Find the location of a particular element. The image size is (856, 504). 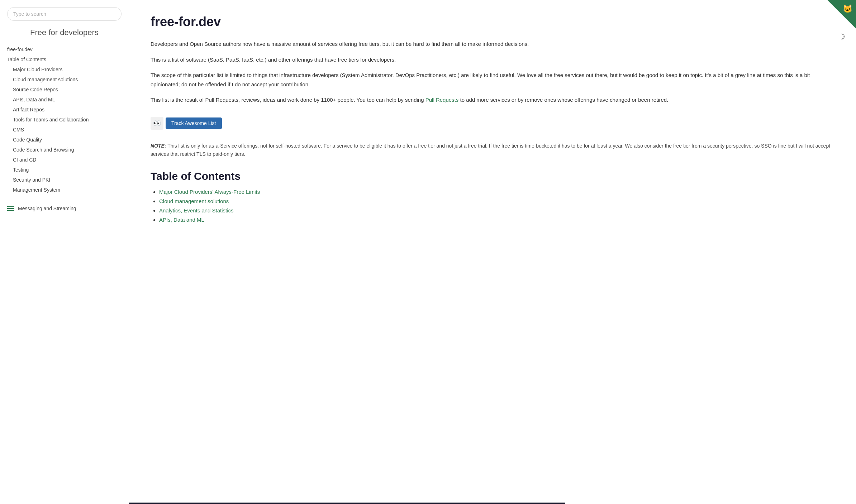

toc-link-apis: APIs, Data and ML is located at coordinates (182, 220).